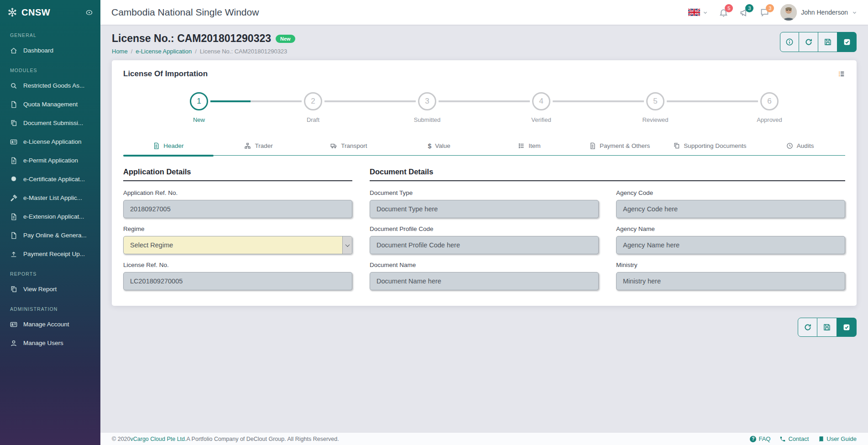 The height and width of the screenshot is (445, 868). Describe the element at coordinates (760, 439) in the screenshot. I see `faq-link: ? FAQ` at that location.